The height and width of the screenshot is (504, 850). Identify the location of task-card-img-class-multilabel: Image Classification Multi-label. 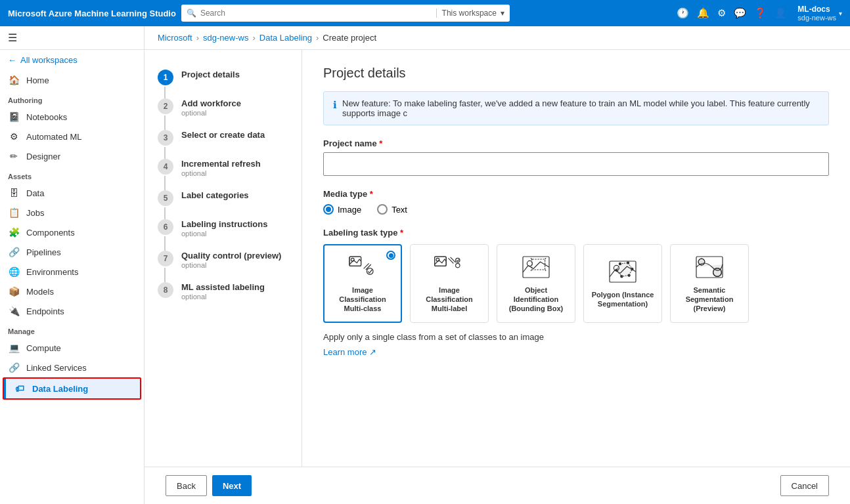
(449, 284).